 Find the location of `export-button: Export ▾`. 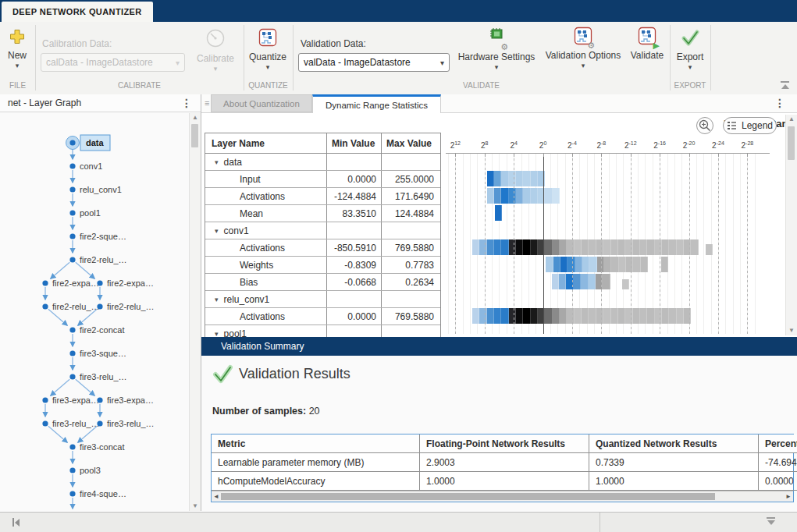

export-button: Export ▾ is located at coordinates (690, 49).